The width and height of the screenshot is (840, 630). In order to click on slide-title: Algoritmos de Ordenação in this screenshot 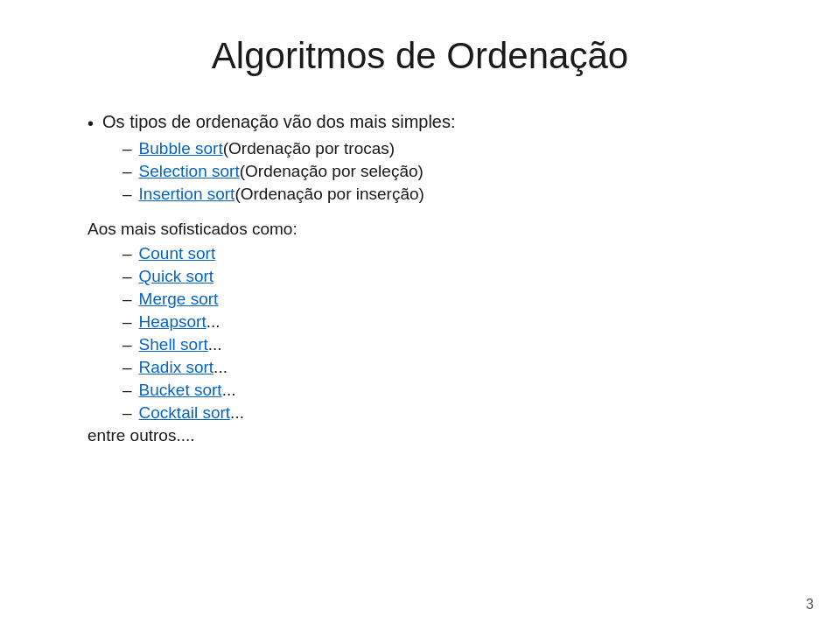, I will do `click(420, 56)`.